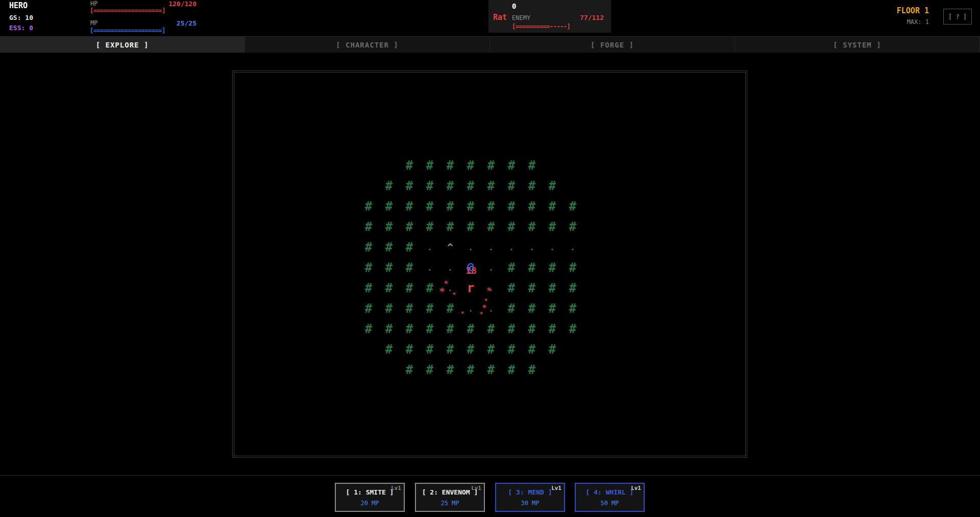  Describe the element at coordinates (21, 17) in the screenshot. I see `gold-stat: GS: 10` at that location.